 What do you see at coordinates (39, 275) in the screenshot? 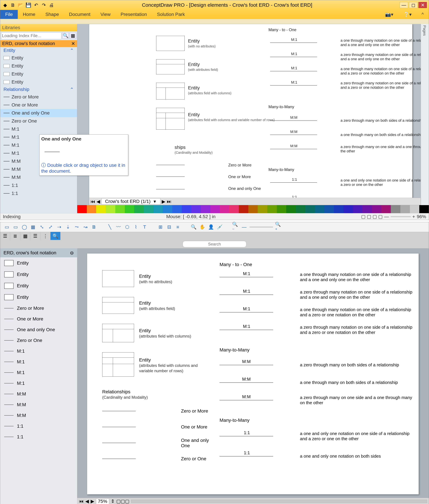
I see `shape-entity-2: Entity` at bounding box center [39, 275].